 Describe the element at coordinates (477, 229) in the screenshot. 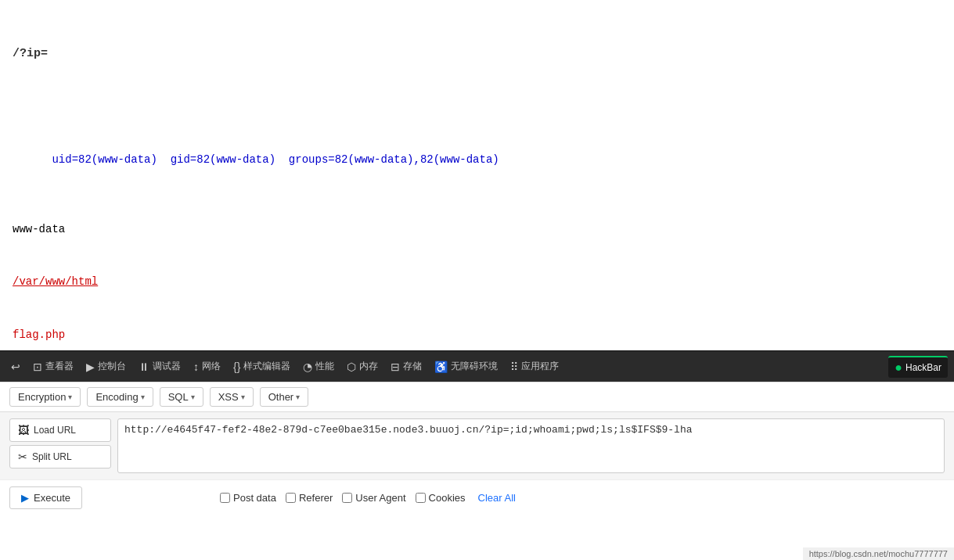

I see `output-line-www: www-data` at that location.